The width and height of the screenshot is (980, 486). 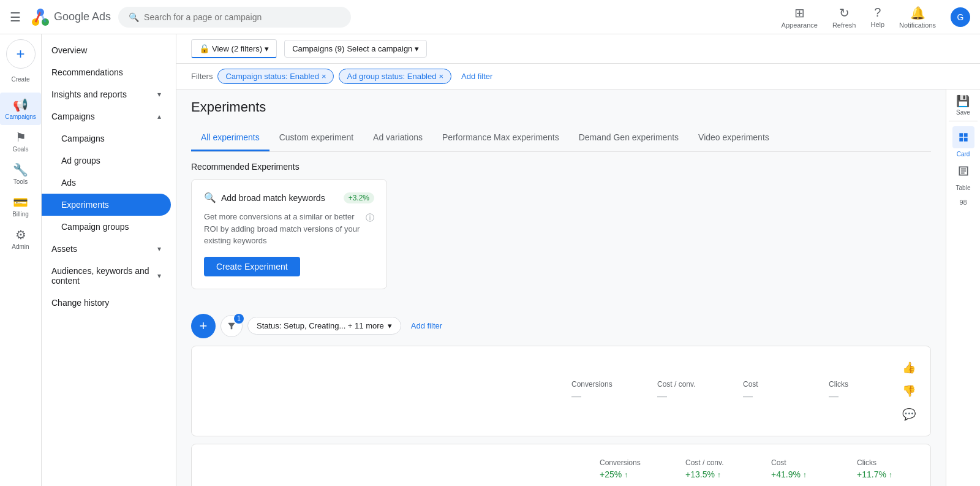 I want to click on metric-label-cost-conv-2: Cost / conv., so click(x=716, y=463).